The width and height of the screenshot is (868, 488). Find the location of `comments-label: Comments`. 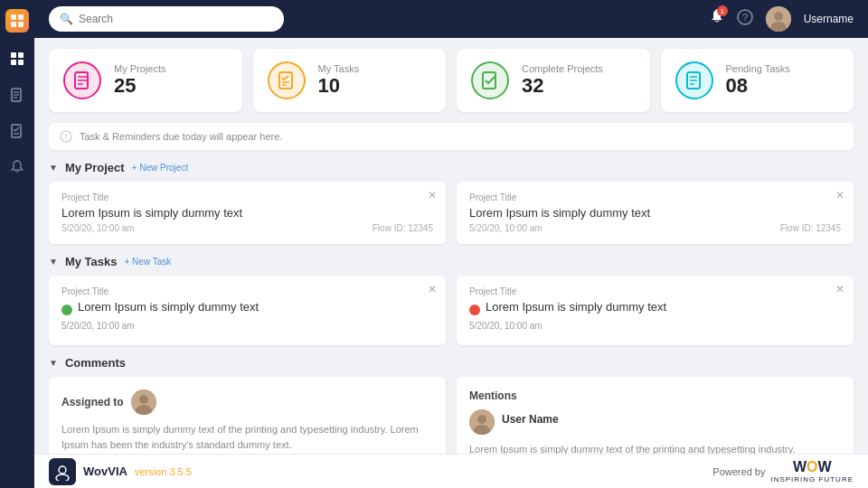

comments-label: Comments is located at coordinates (96, 363).